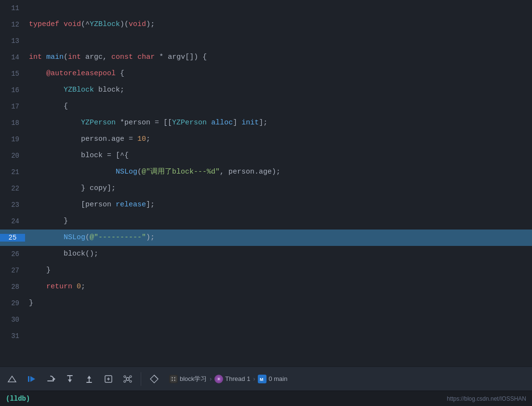 Image resolution: width=532 pixels, height=406 pixels. Describe the element at coordinates (13, 205) in the screenshot. I see `line-number: 23` at that location.